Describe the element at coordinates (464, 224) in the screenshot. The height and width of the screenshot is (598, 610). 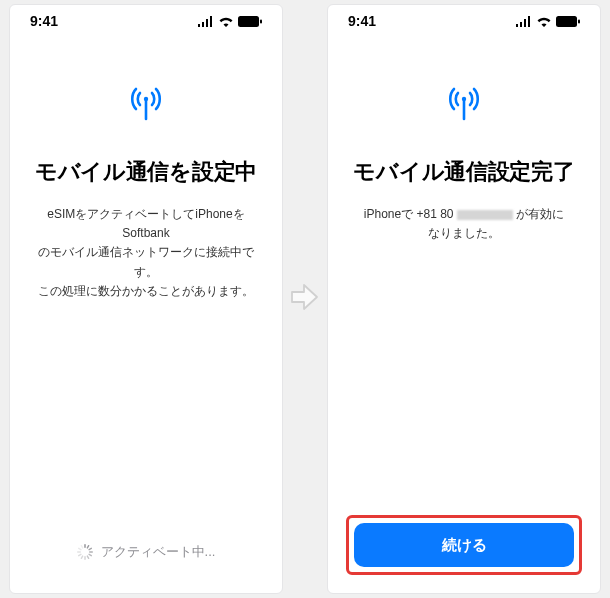
I see `description-text: iPhoneで +81 80 が有効に なりました。` at that location.